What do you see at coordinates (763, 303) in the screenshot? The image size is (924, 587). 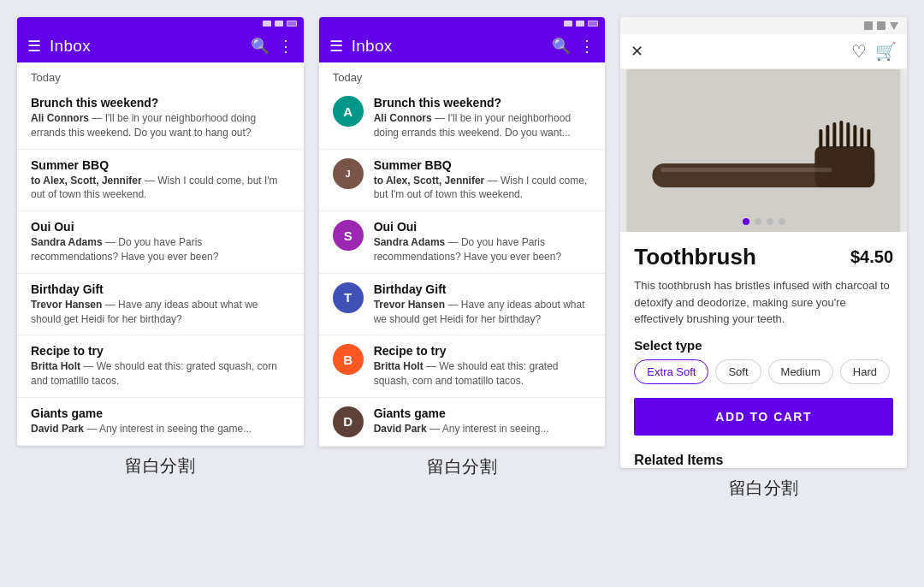 I see `product-desc: This toothbrush has bristles infused wit…` at bounding box center [763, 303].